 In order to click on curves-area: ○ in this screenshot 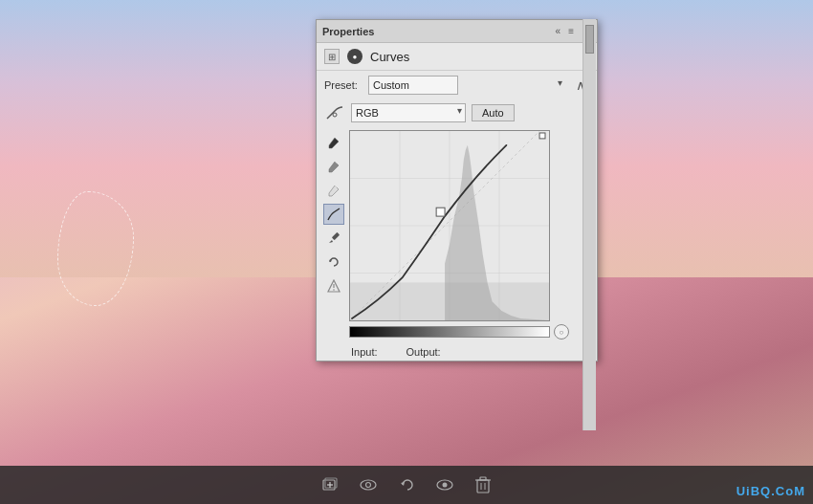, I will do `click(471, 235)`.